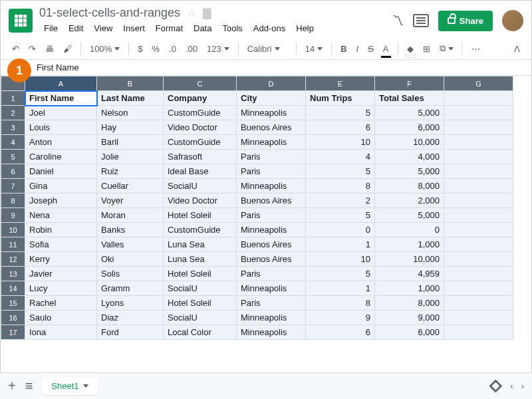 The image size is (532, 399). I want to click on cell: 4,959, so click(410, 274).